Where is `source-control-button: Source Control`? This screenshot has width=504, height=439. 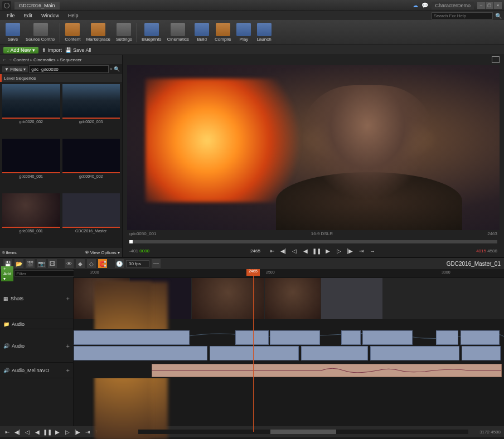
source-control-button: Source Control is located at coordinates (40, 32).